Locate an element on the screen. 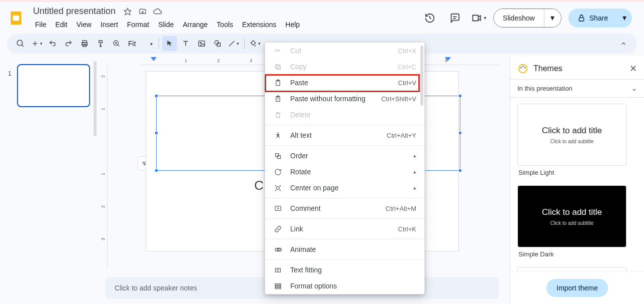 The width and height of the screenshot is (644, 304). menu-insert: Insert is located at coordinates (109, 25).